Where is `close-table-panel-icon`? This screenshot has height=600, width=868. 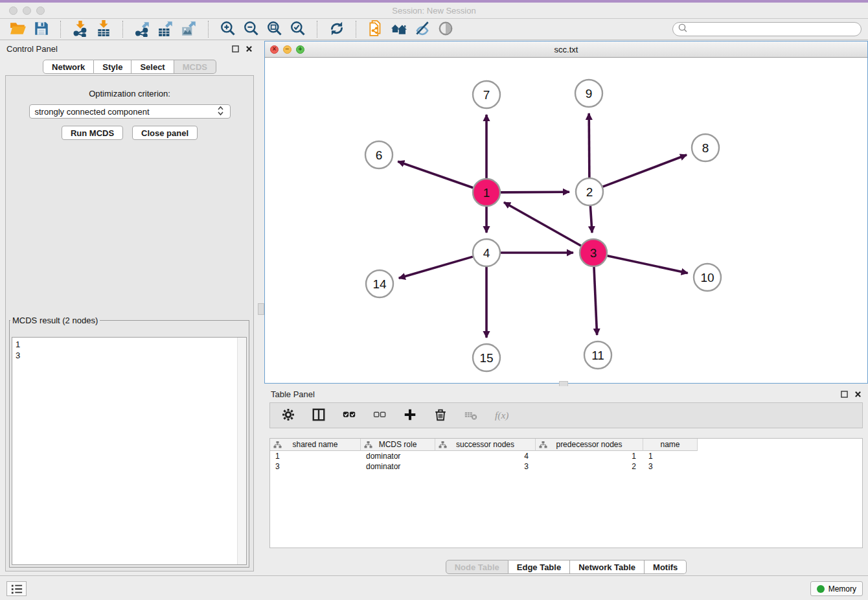 close-table-panel-icon is located at coordinates (858, 394).